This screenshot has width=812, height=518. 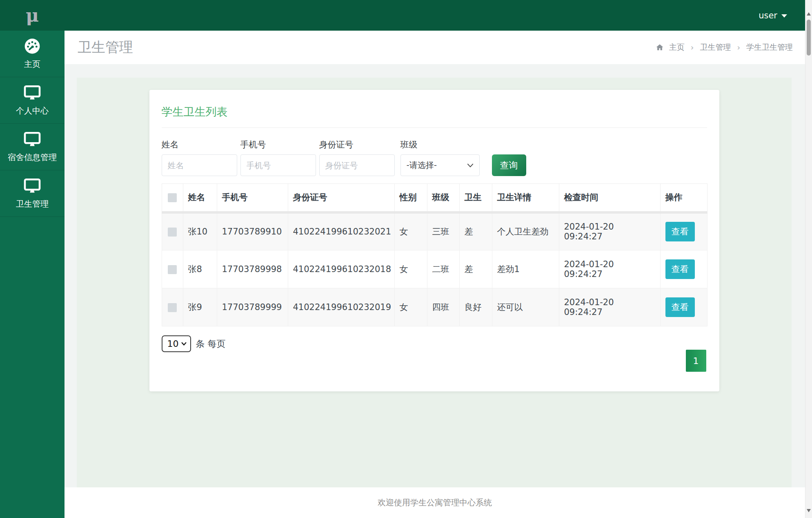 I want to click on sidebar-item-label: 卫生管理, so click(x=32, y=204).